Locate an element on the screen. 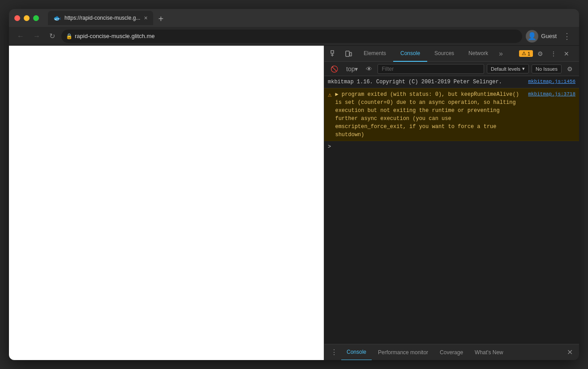 The image size is (588, 369). devtools-close-button: ✕ is located at coordinates (567, 54).